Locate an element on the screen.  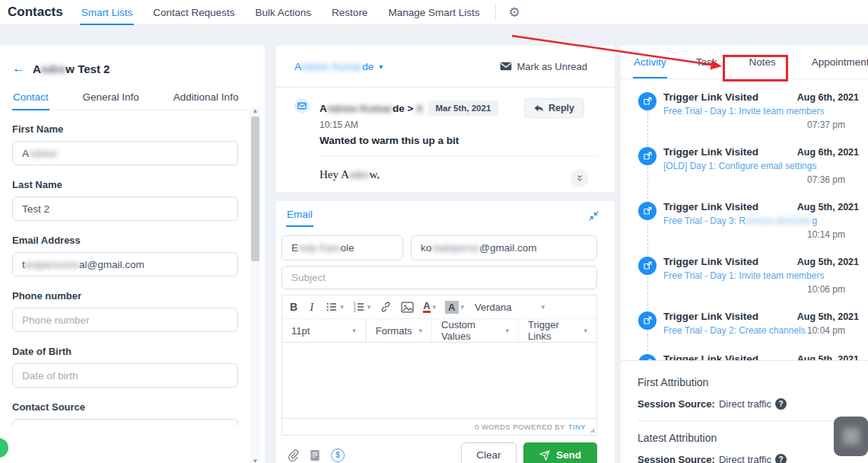
trigger-link: [OLD] Day 1: Configure email settings is located at coordinates (762, 166).